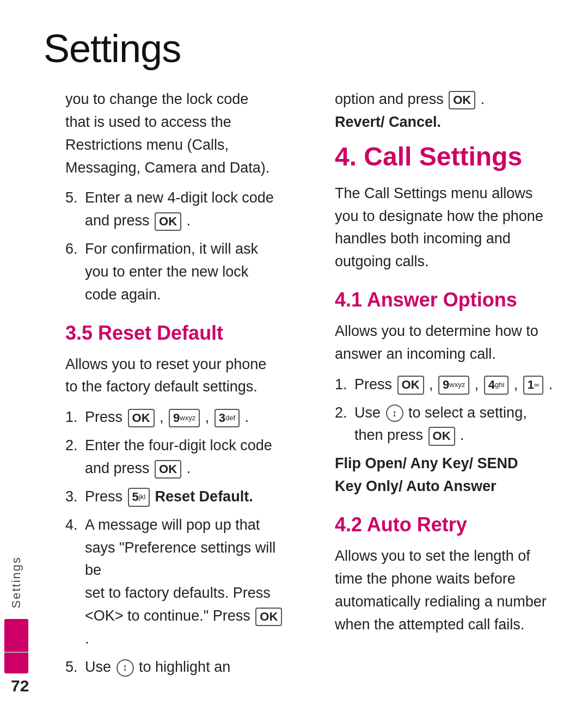 This screenshot has width=588, height=705. What do you see at coordinates (175, 210) in the screenshot?
I see `step-5: 5. Enter a new 4-digit lock code and pre…` at bounding box center [175, 210].